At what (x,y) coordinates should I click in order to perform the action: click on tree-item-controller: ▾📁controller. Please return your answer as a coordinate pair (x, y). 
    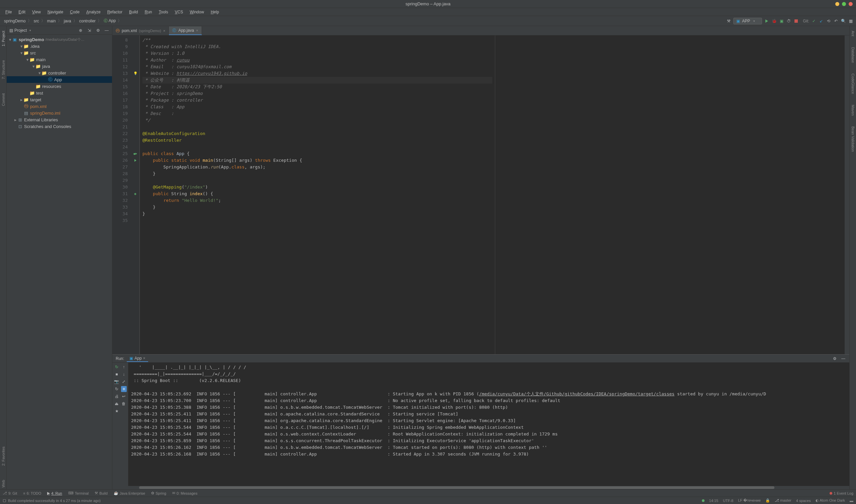
    Looking at the image, I should click on (59, 73).